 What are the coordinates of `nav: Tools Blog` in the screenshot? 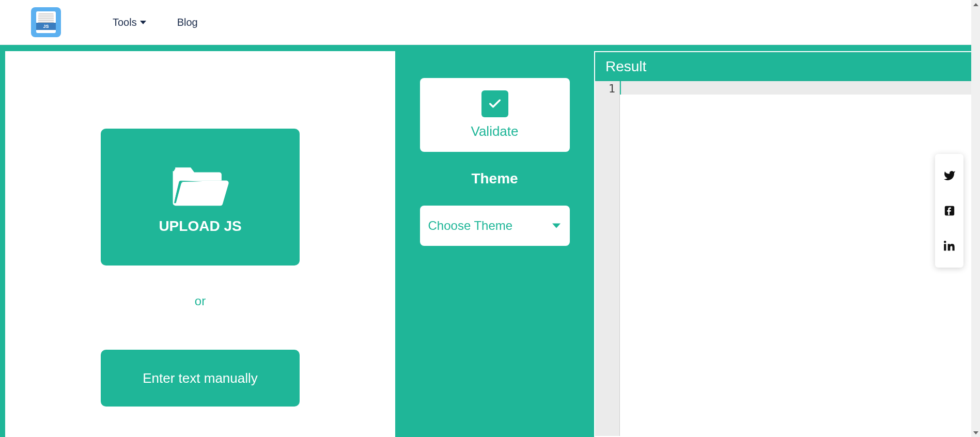 It's located at (155, 23).